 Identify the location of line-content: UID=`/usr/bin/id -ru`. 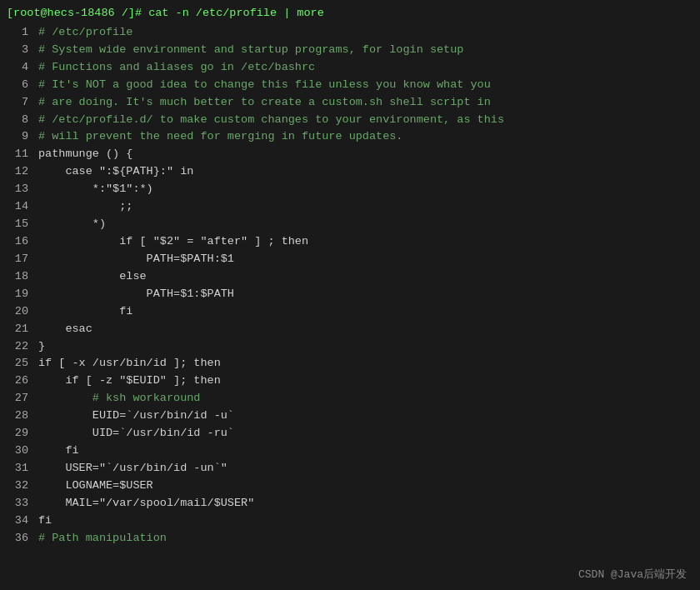
(137, 433).